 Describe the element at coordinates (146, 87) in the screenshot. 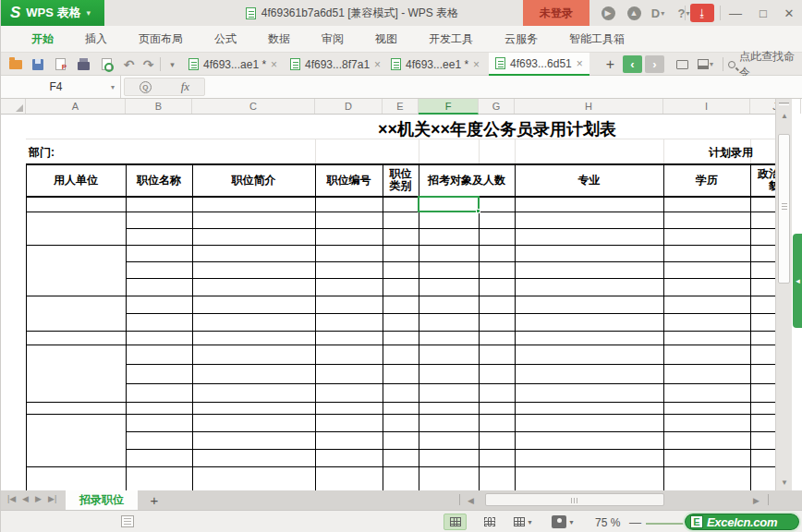

I see `function-search-icon: Q` at that location.